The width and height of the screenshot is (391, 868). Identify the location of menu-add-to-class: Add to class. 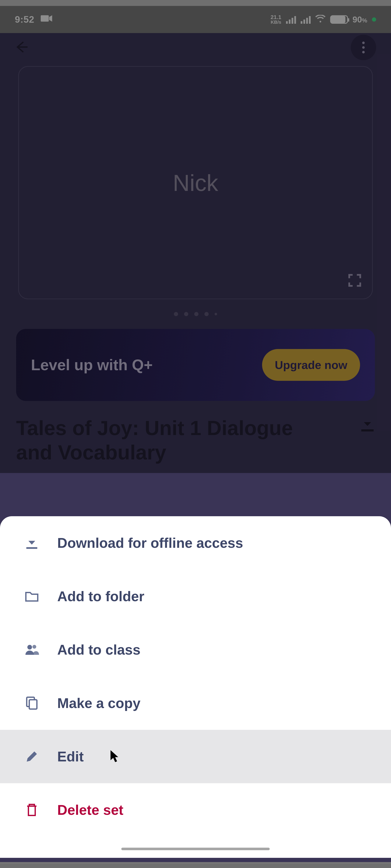
(196, 650).